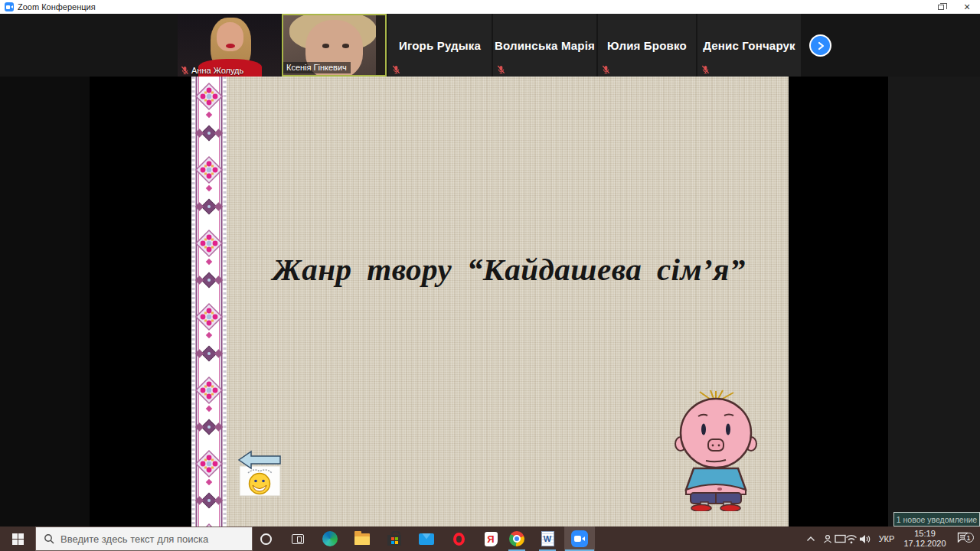  Describe the element at coordinates (517, 539) in the screenshot. I see `chrome-icon` at that location.